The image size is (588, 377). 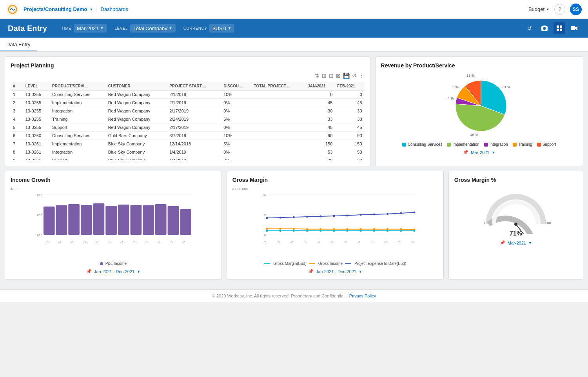 What do you see at coordinates (265, 235) in the screenshot?
I see `gross-y-label: 0` at bounding box center [265, 235].